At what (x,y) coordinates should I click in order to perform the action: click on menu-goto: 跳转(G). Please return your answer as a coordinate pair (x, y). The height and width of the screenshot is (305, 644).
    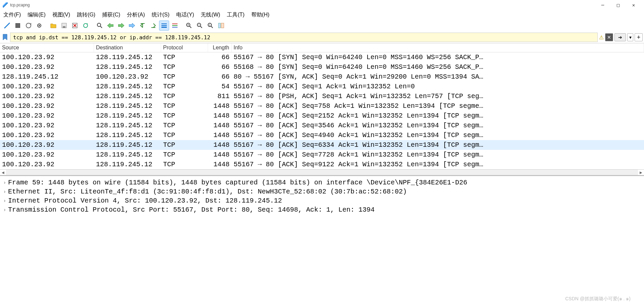
    Looking at the image, I should click on (86, 15).